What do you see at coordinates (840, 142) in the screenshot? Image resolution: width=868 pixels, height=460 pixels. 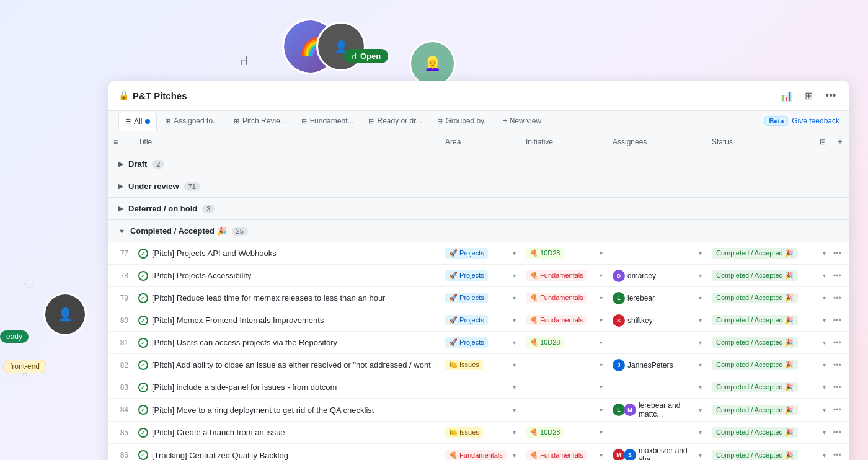 I see `add-column-btn: +` at bounding box center [840, 142].